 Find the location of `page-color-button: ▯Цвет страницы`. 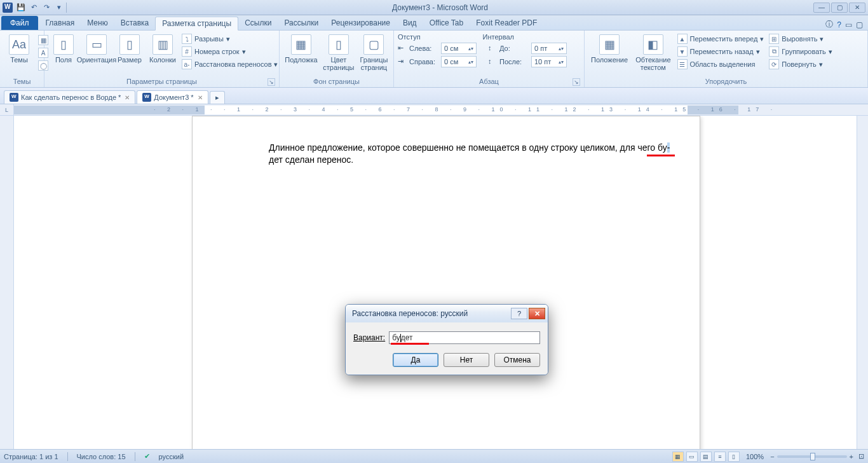

page-color-button: ▯Цвет страницы is located at coordinates (339, 53).